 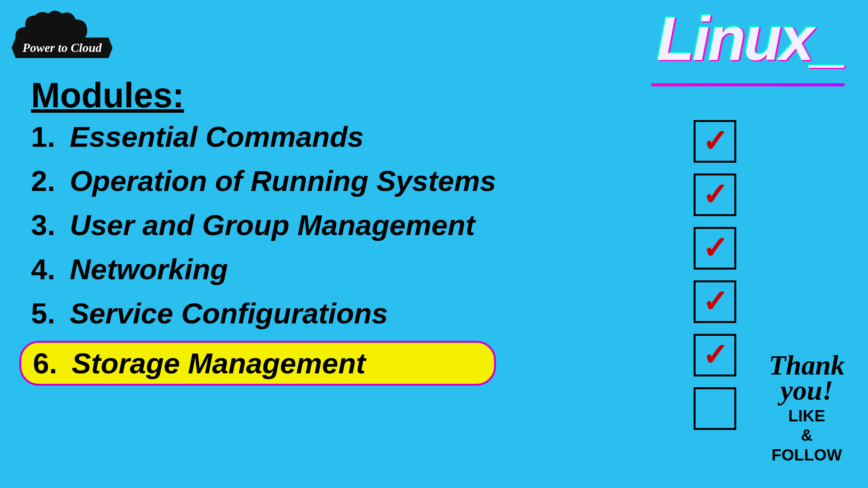 I want to click on item-text: Essential Commands, so click(x=217, y=137).